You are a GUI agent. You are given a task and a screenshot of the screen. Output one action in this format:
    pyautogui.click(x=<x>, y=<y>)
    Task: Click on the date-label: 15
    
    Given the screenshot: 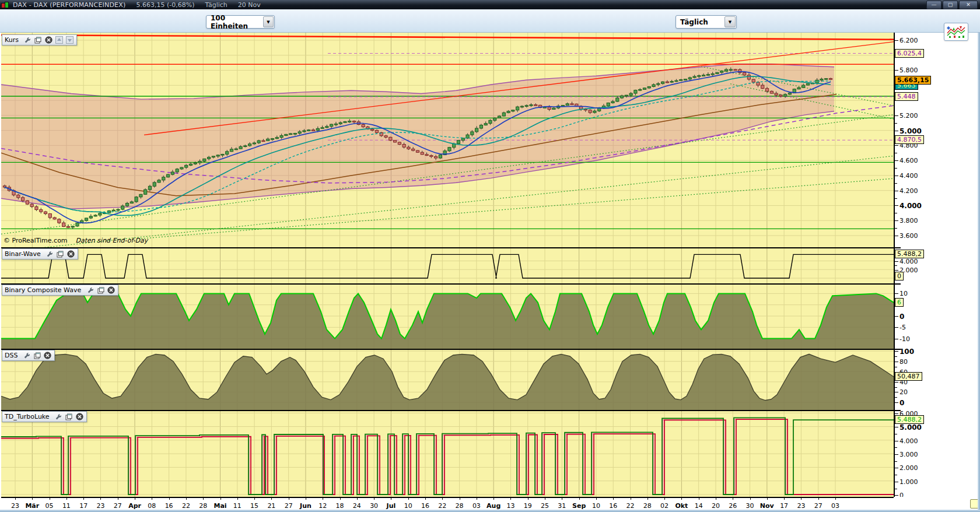 What is the action you would take?
    pyautogui.click(x=254, y=506)
    